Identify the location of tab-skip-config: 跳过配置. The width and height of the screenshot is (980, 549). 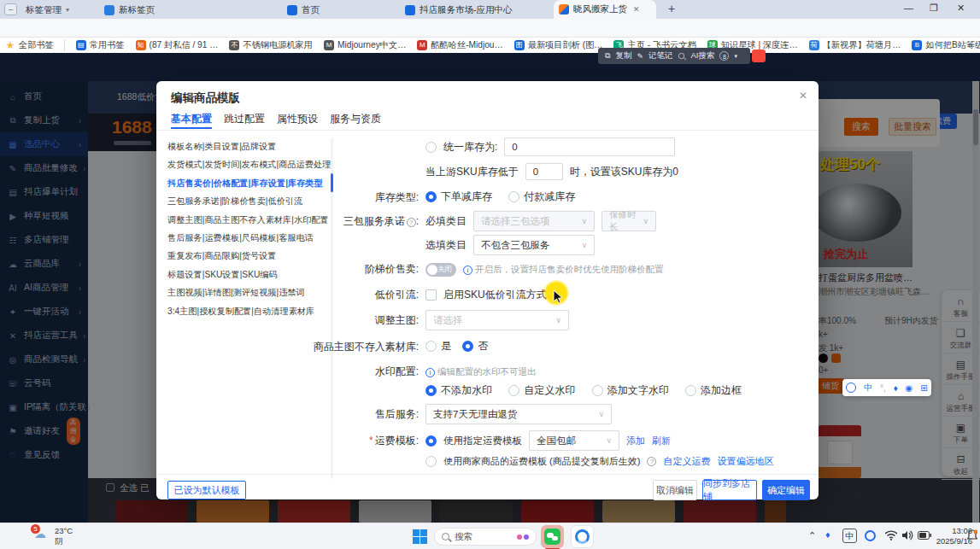
(244, 120).